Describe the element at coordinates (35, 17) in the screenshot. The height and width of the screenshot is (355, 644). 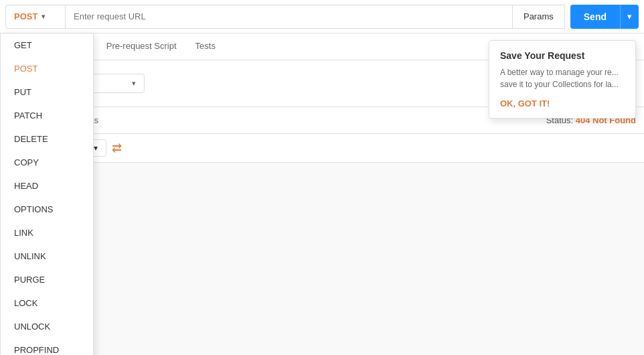
I see `method-dropdown-button: POST ▾` at that location.